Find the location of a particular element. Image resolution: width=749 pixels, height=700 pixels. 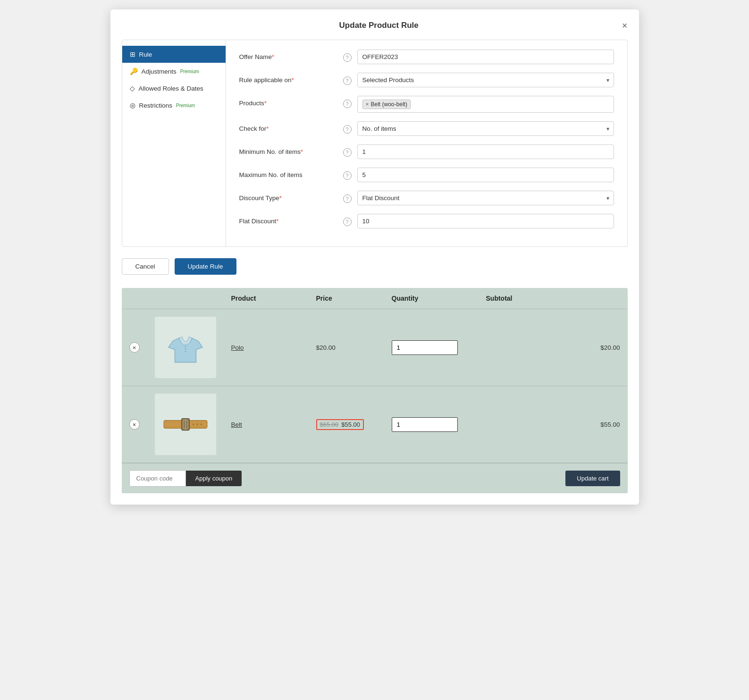

flat-discount-label: Flat Discount* is located at coordinates (291, 219).